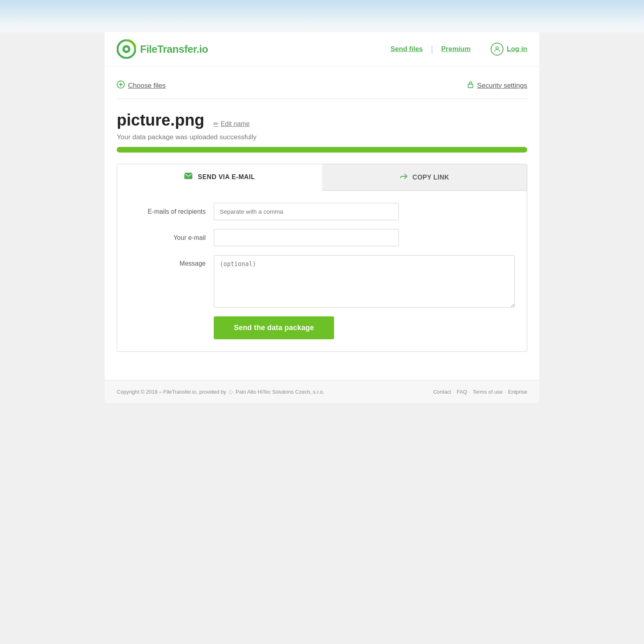 This screenshot has width=644, height=644. Describe the element at coordinates (502, 86) in the screenshot. I see `security-settings-label: Security settings` at that location.